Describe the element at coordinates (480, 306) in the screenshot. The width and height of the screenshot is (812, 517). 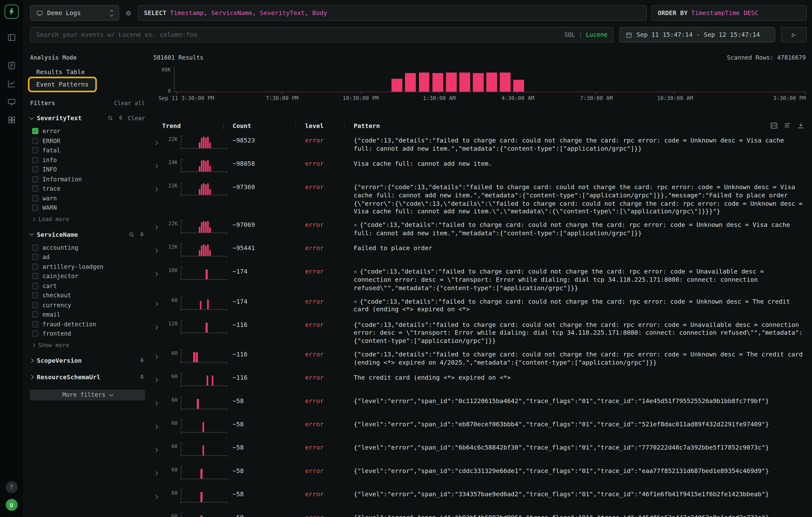
I see `pattern-row: 60~174error×{"code":13,"details":"failed…` at that location.